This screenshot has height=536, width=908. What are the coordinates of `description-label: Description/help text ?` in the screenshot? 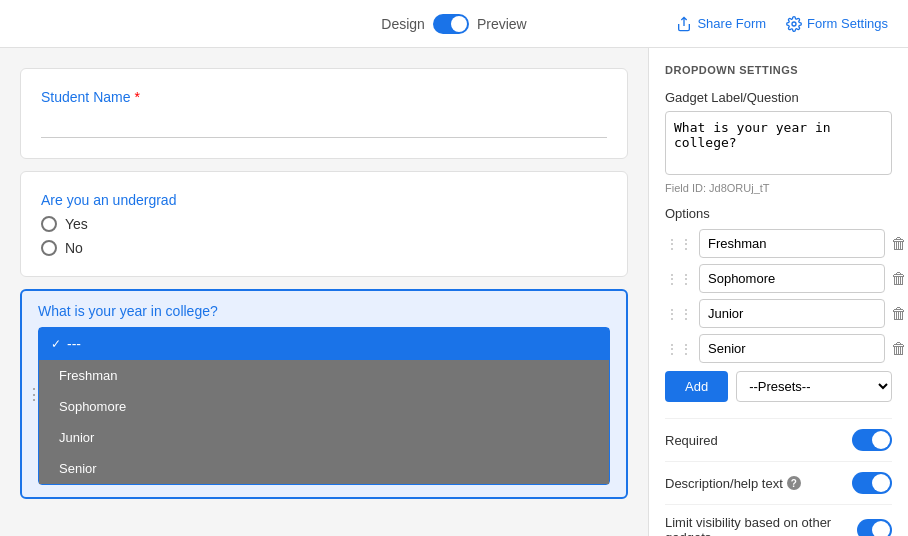 It's located at (733, 484).